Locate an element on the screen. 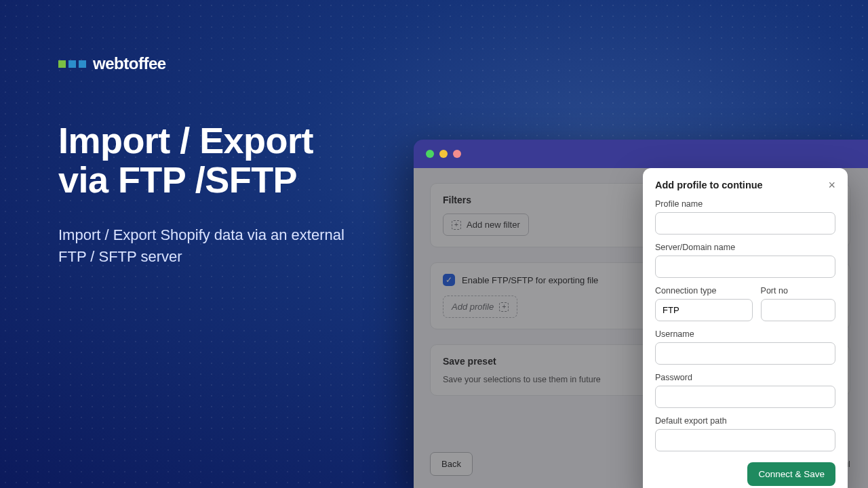 This screenshot has width=868, height=488. hero-title: Import / Export via FTP /SFTP is located at coordinates (204, 160).